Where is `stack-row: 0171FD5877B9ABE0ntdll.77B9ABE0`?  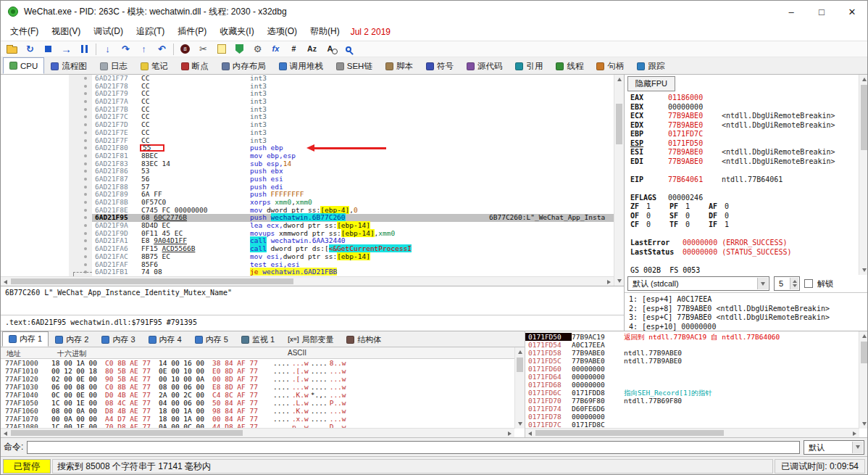
stack-row: 0171FD5877B9ABE0ntdll.77B9ABE0 is located at coordinates (697, 352).